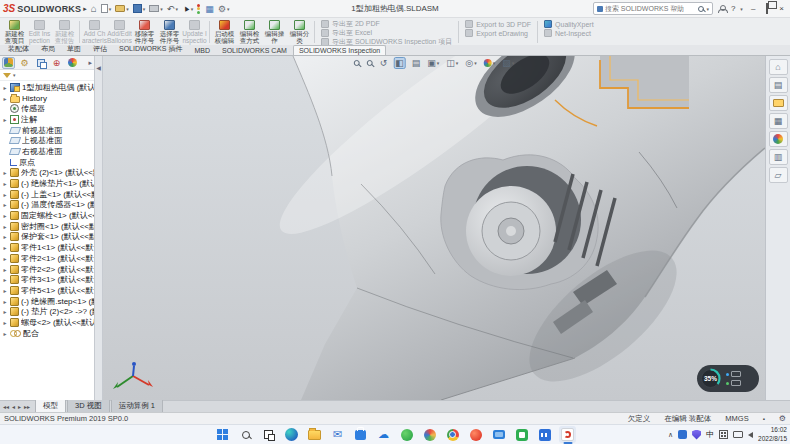 Image resolution: width=790 pixels, height=444 pixels. I want to click on tab-solidworks-addins: SOLIDWORKS 插件, so click(150, 48).